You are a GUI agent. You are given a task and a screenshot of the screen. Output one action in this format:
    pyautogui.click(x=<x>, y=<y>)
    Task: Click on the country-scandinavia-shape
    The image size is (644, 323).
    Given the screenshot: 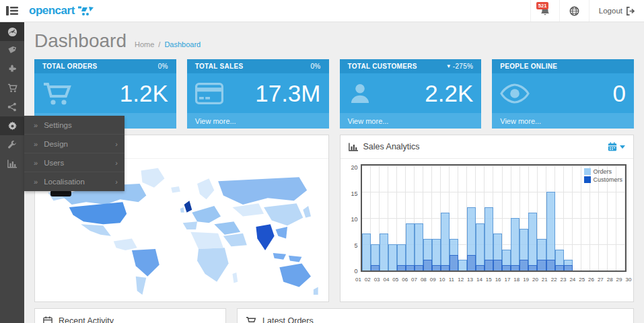 What is the action you would take?
    pyautogui.click(x=206, y=188)
    